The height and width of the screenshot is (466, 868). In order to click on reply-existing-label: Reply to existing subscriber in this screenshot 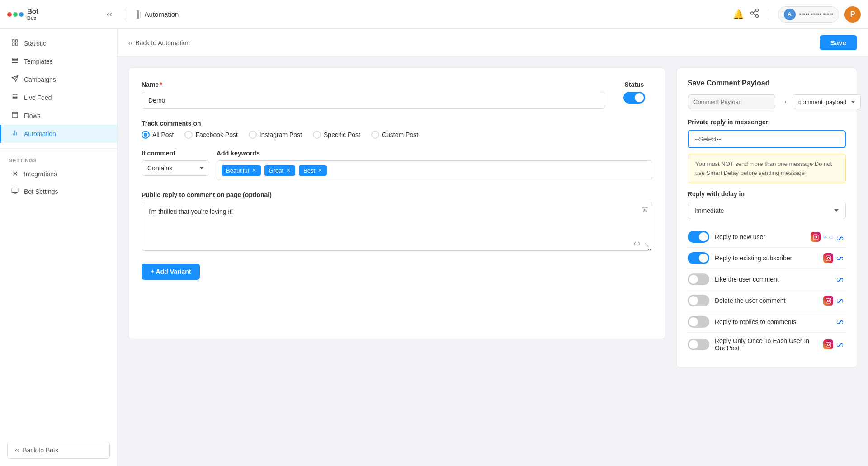, I will do `click(766, 258)`.